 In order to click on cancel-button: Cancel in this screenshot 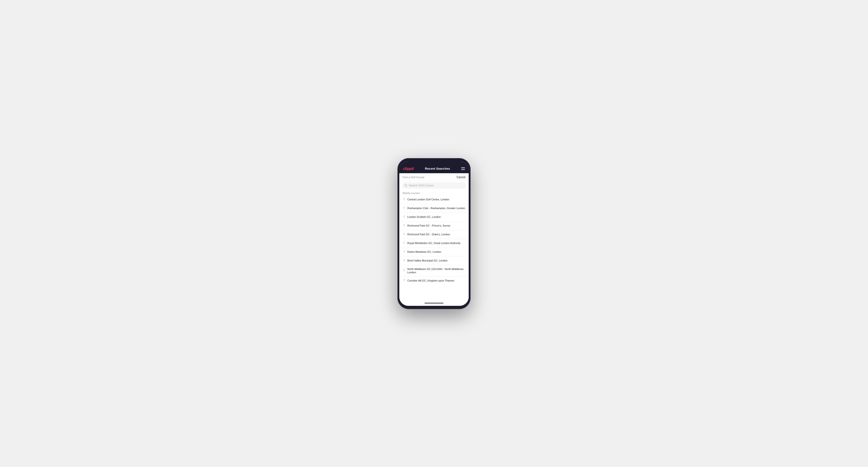, I will do `click(461, 177)`.